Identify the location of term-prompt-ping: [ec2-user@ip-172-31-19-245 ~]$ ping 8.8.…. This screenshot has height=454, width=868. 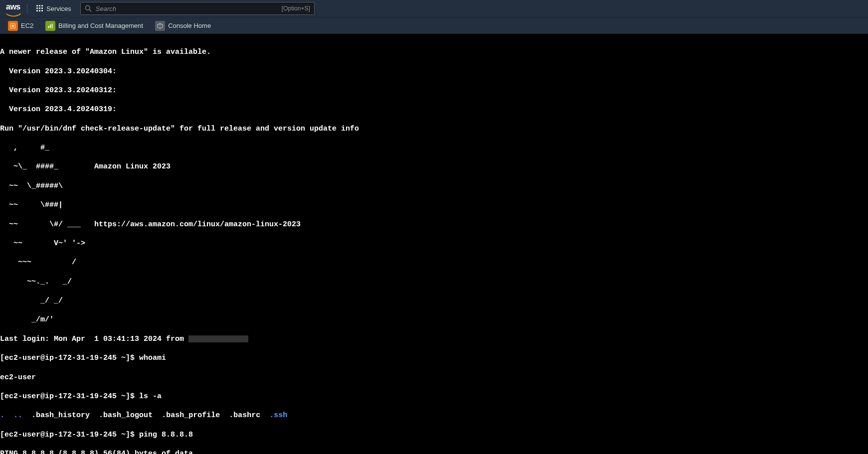
(434, 435).